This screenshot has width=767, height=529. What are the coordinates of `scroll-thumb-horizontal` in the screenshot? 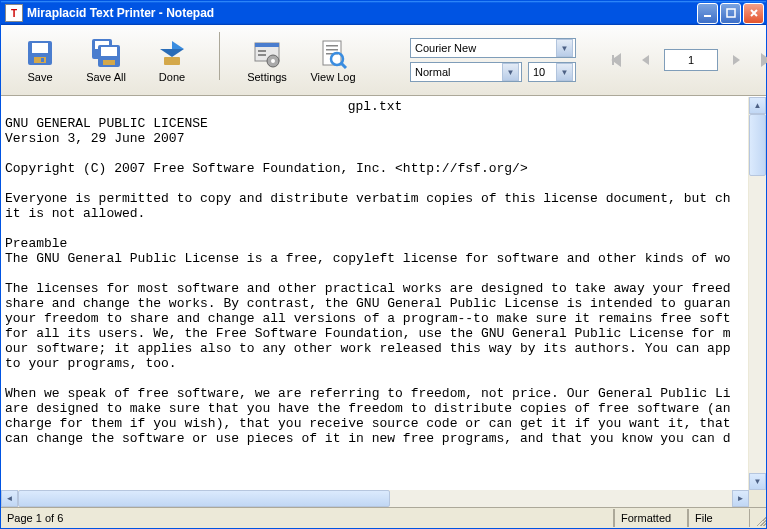 It's located at (204, 498).